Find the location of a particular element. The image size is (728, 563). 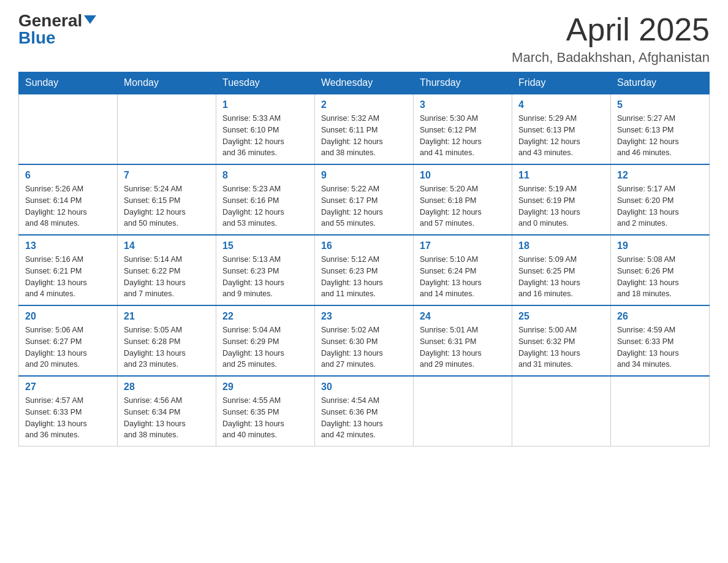

day-info: Sunrise: 5:12 AMSunset: 6:23 PMDaylight:… is located at coordinates (364, 277).